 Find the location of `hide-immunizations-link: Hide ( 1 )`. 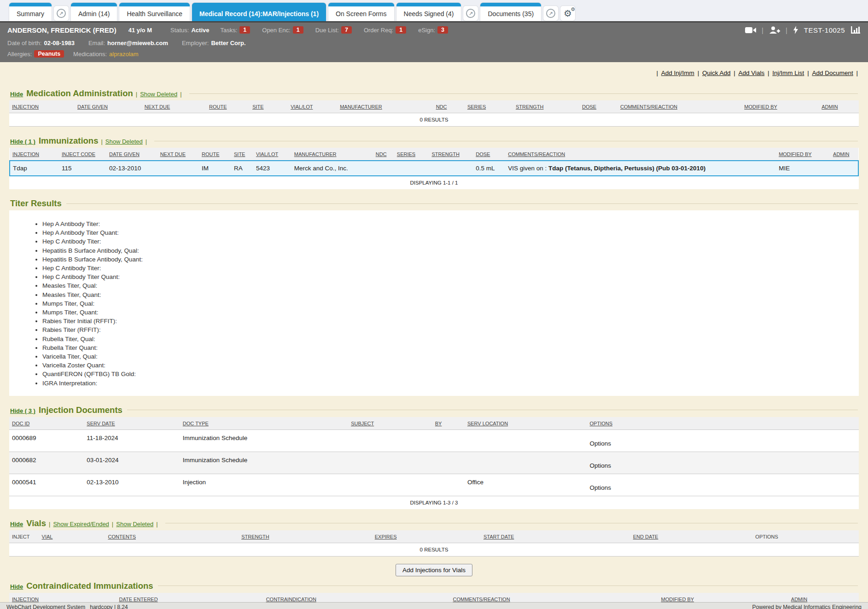

hide-immunizations-link: Hide ( 1 ) is located at coordinates (23, 142).